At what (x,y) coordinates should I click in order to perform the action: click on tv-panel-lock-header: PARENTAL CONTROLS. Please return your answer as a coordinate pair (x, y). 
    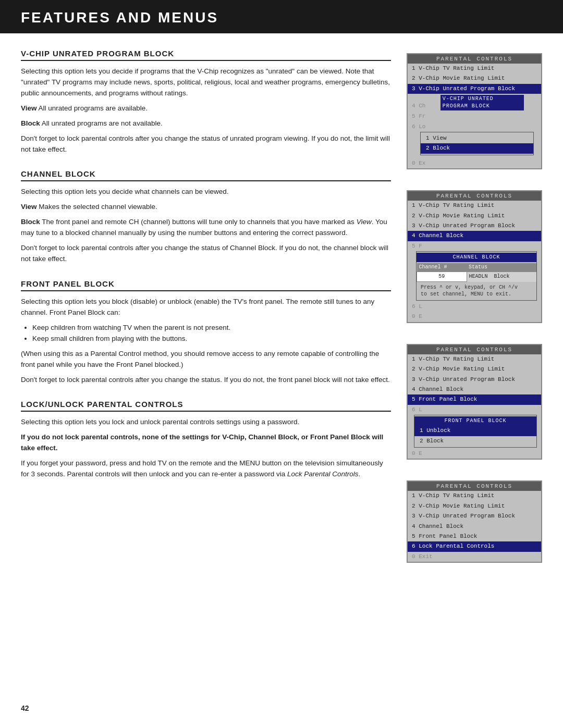
    Looking at the image, I should click on (474, 486).